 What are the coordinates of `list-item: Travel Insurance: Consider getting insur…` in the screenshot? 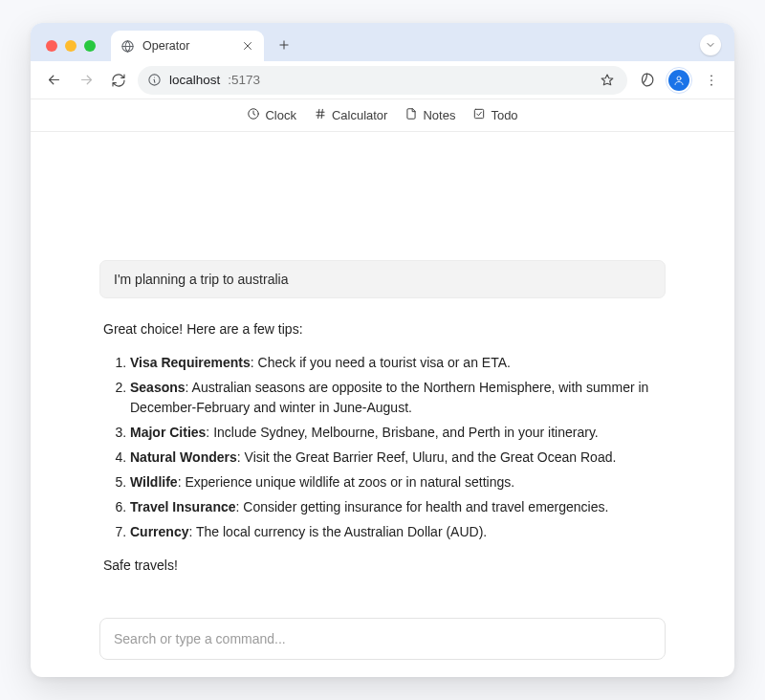 It's located at (396, 507).